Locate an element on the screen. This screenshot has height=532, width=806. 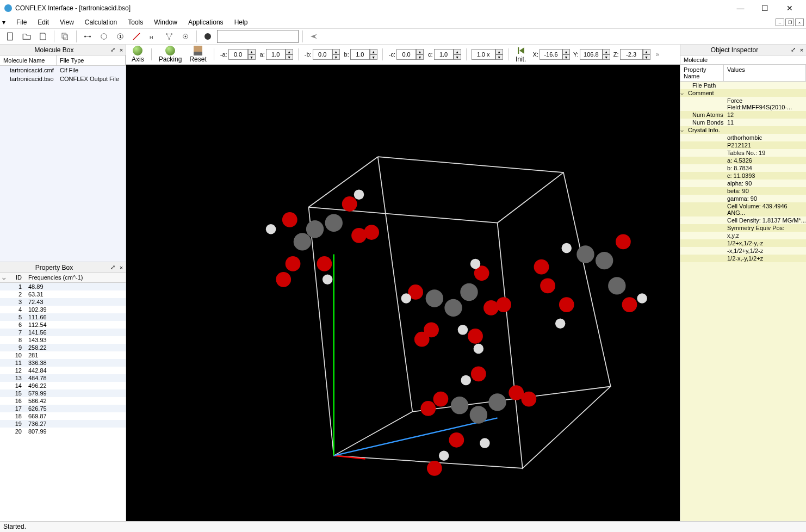
property-row: 7141.56 is located at coordinates (63, 332).